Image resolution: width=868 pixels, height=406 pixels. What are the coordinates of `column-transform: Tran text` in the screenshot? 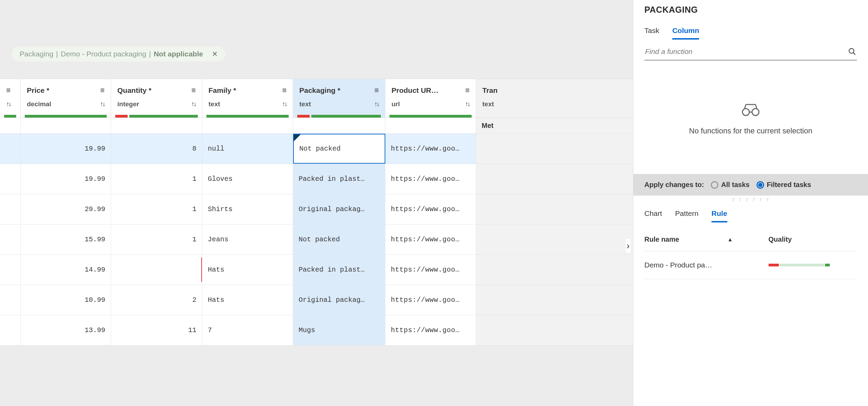 It's located at (555, 98).